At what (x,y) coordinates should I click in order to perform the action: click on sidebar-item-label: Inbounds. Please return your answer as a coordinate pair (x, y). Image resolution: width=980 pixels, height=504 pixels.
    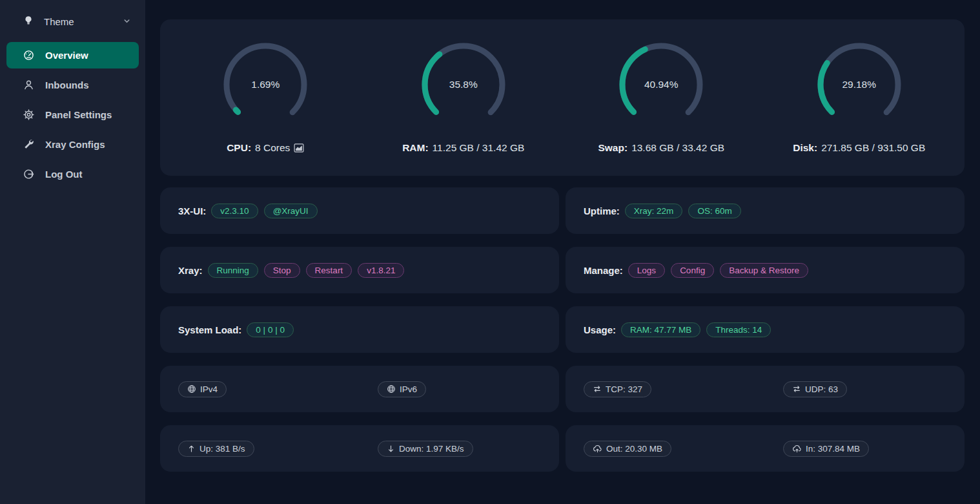
    Looking at the image, I should click on (67, 85).